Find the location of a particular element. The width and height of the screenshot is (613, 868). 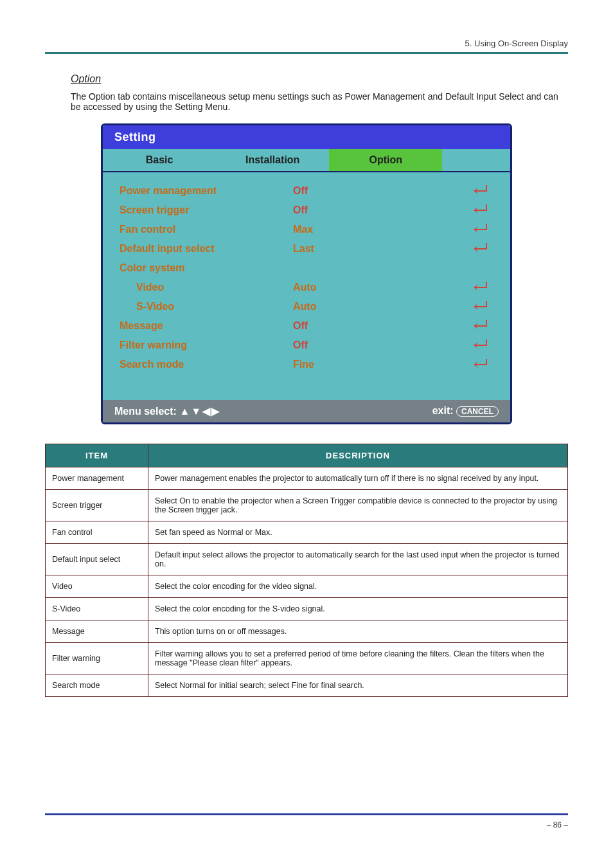

menu-item-search-mode: Search mode Fine is located at coordinates (306, 365).